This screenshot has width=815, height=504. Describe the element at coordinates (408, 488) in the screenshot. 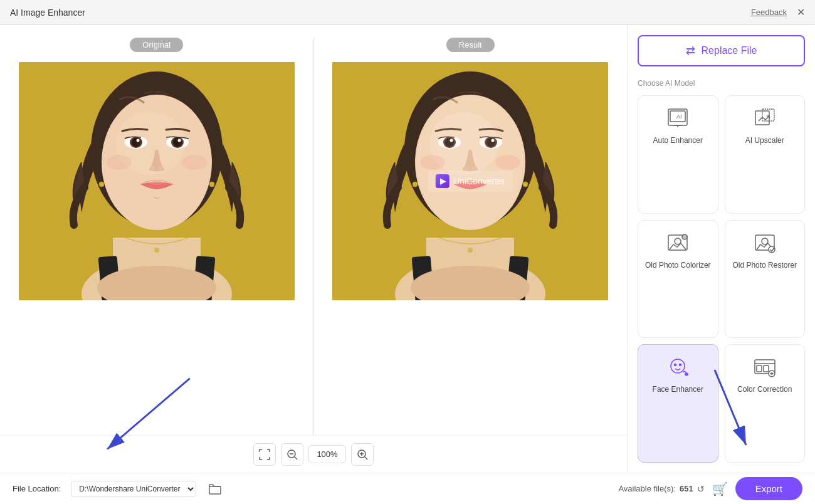

I see `bottom-bar: File Location: D:\Wondershare UniConvert…` at that location.